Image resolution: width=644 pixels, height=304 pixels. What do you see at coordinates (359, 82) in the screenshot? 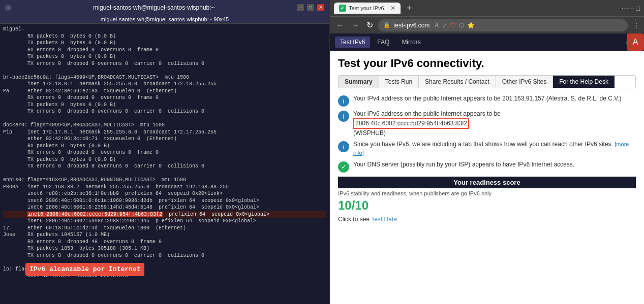
I see `tab-summary: Summary` at bounding box center [359, 82].